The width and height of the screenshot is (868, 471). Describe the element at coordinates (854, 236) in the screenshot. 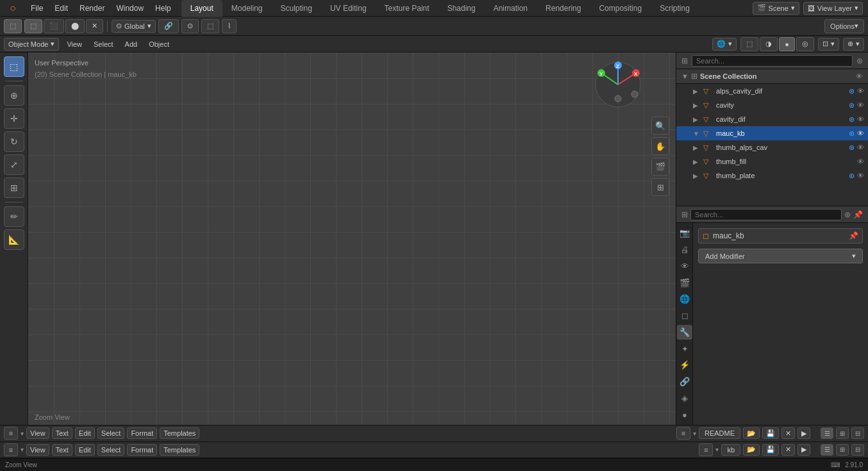

I see `props-pin-icon: 📌` at that location.